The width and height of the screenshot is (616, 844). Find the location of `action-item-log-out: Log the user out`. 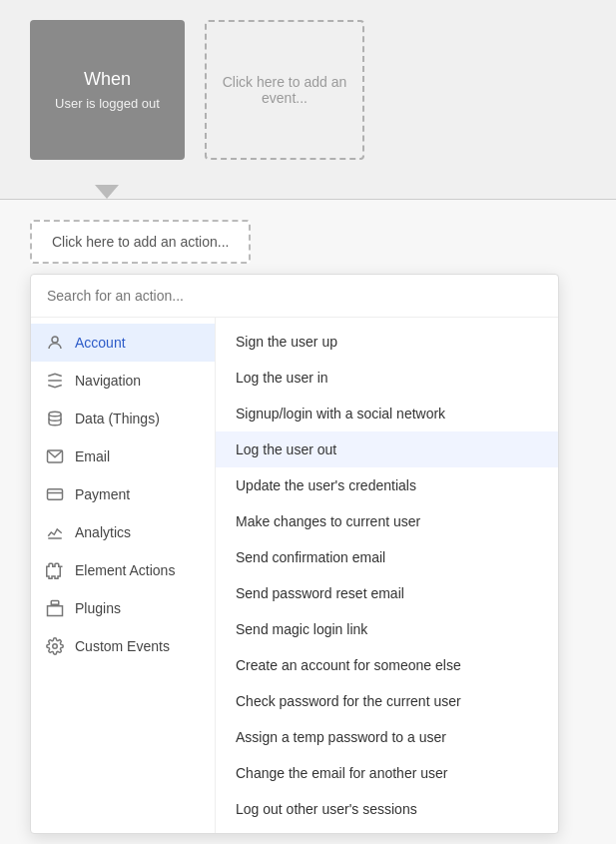

action-item-log-out: Log the user out is located at coordinates (387, 449).